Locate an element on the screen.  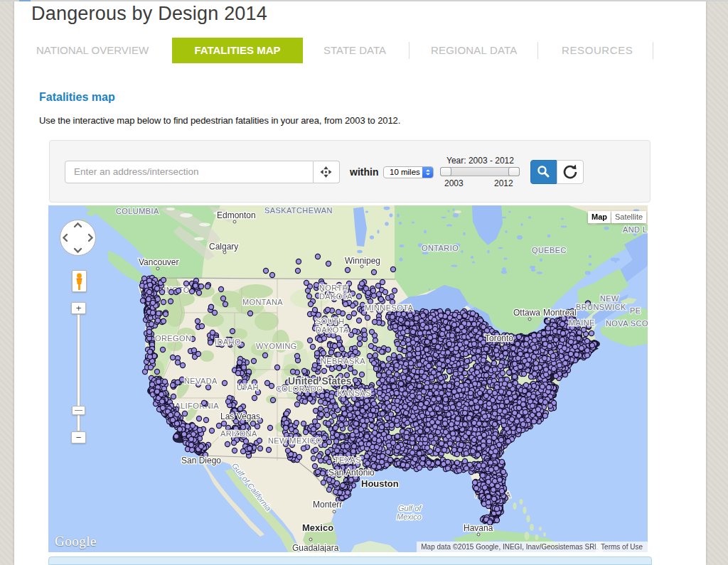
svg-text: MAINE is located at coordinates (582, 323).